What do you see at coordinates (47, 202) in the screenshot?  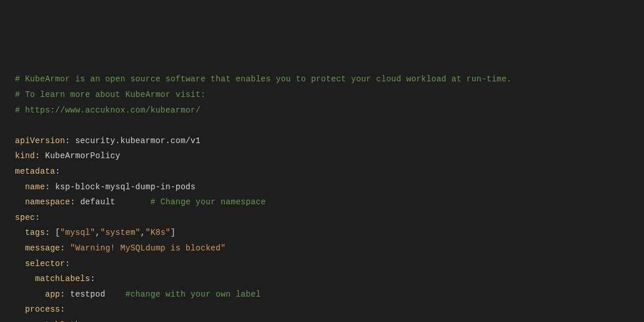 I see `yaml-key-namespace: namespace` at bounding box center [47, 202].